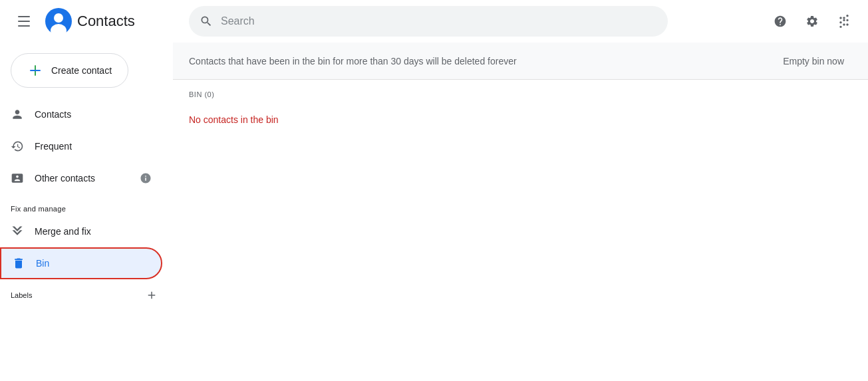  Describe the element at coordinates (93, 146) in the screenshot. I see `frequent-label: Frequent` at that location.